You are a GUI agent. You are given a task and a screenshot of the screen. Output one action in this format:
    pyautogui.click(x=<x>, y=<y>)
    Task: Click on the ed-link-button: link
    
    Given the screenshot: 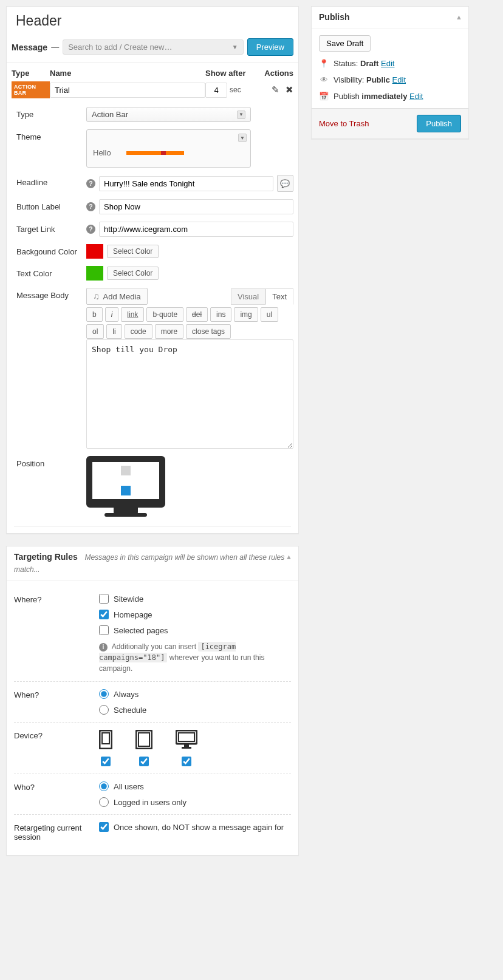 What is the action you would take?
    pyautogui.click(x=132, y=315)
    